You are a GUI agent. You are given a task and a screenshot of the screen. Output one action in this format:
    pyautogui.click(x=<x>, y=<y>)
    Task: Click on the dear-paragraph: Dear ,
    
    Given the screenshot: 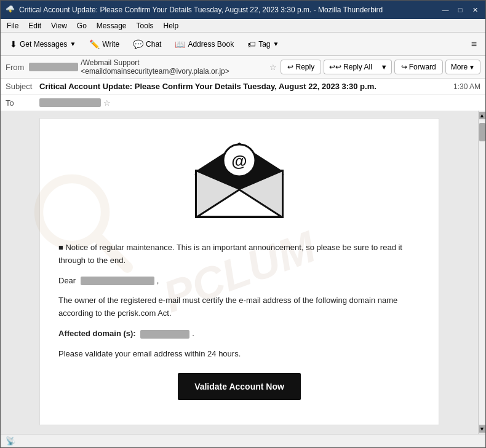 What is the action you would take?
    pyautogui.click(x=239, y=281)
    